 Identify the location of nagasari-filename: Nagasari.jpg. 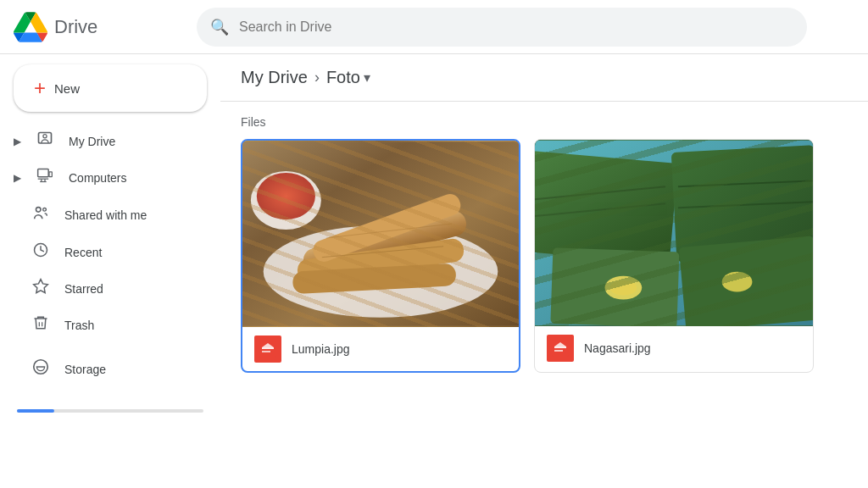
(617, 348).